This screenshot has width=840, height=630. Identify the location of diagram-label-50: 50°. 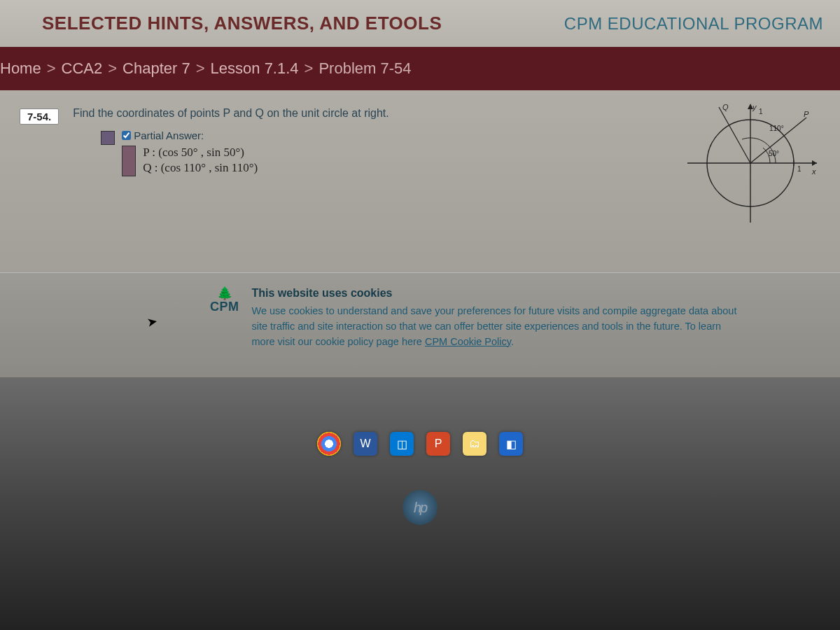
(774, 154).